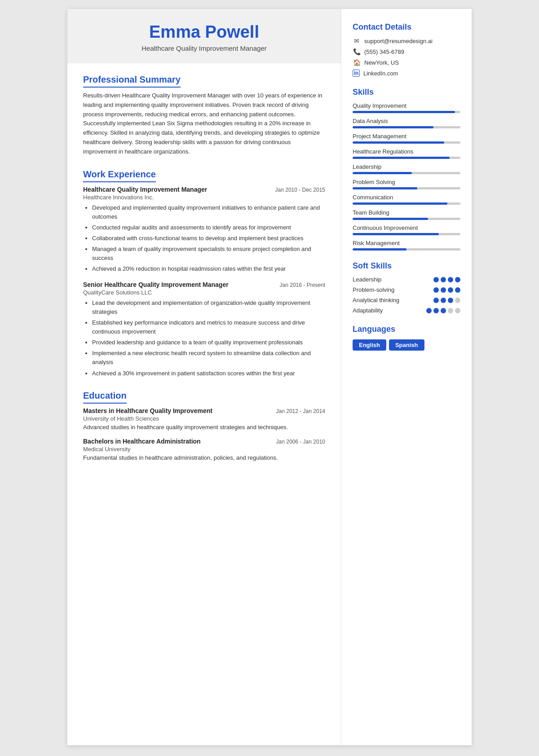 This screenshot has height=756, width=539. Describe the element at coordinates (208, 238) in the screenshot. I see `list-item: Collaborated with cross-functional teams…` at that location.